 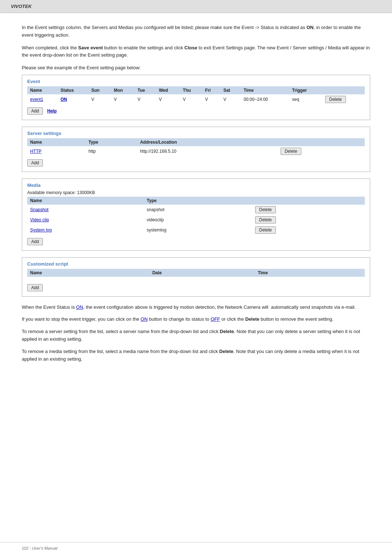 I want to click on event-row-trigger: seq, so click(x=306, y=99).